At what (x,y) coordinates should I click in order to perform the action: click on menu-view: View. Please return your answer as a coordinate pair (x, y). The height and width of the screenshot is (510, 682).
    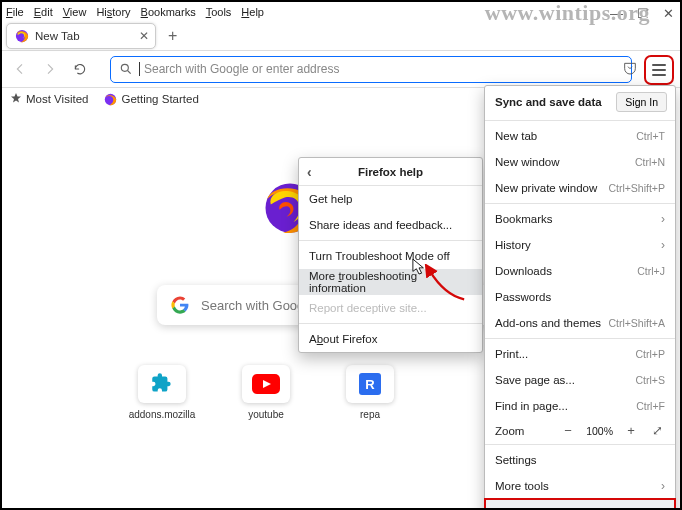
    Looking at the image, I should click on (75, 12).